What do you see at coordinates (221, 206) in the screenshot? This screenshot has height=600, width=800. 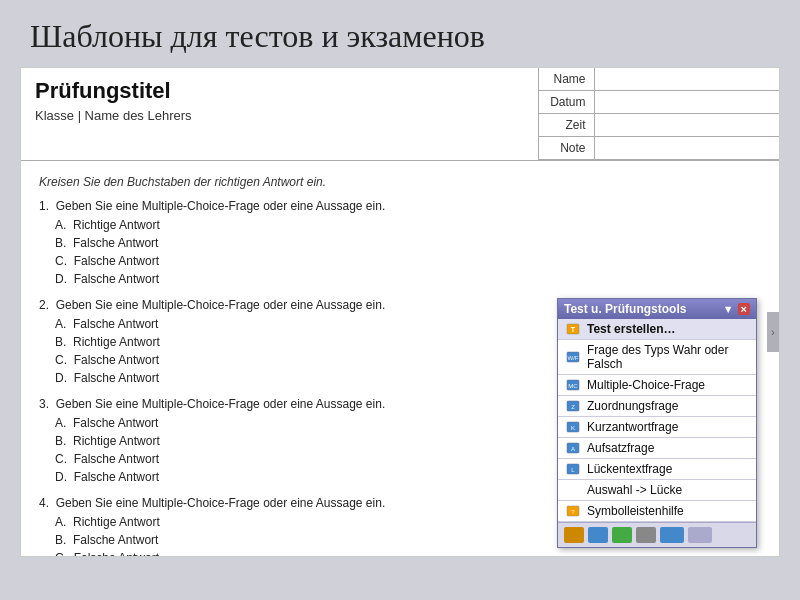 I see `question-body-1: Geben Sie eine Multiple-Choice-Frage ode…` at bounding box center [221, 206].